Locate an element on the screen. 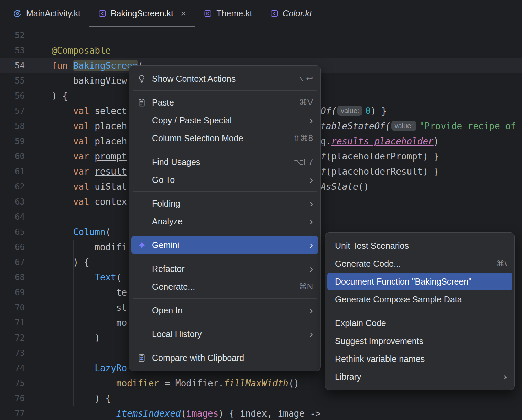 Image resolution: width=522 pixels, height=420 pixels. menu-item-generate-code: Generate Code...⌘\ is located at coordinates (420, 264).